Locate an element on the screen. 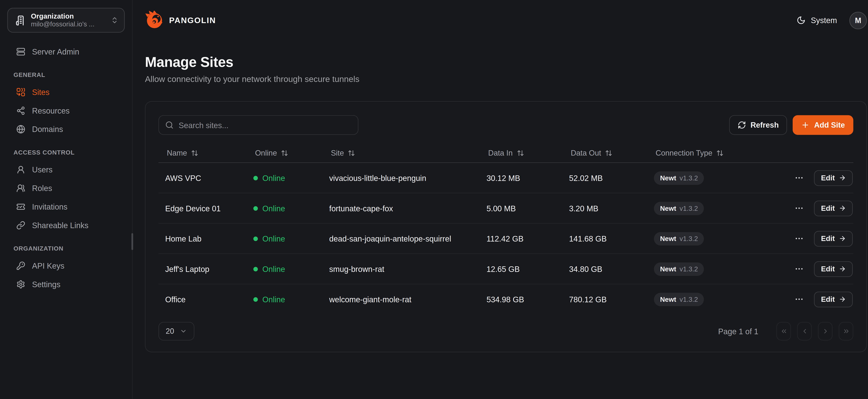 The image size is (868, 399). column-header-connection-type: Connection Type is located at coordinates (701, 153).